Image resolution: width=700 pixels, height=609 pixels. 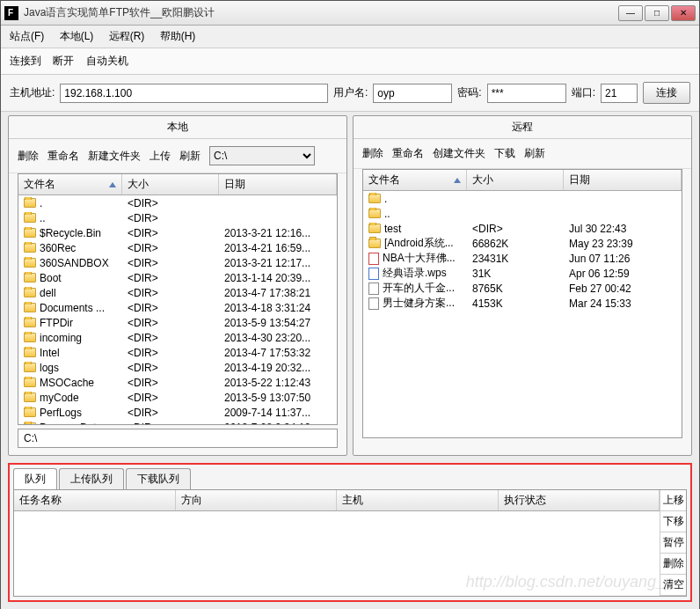 What do you see at coordinates (113, 185) in the screenshot?
I see `sort-asc-icon` at bounding box center [113, 185].